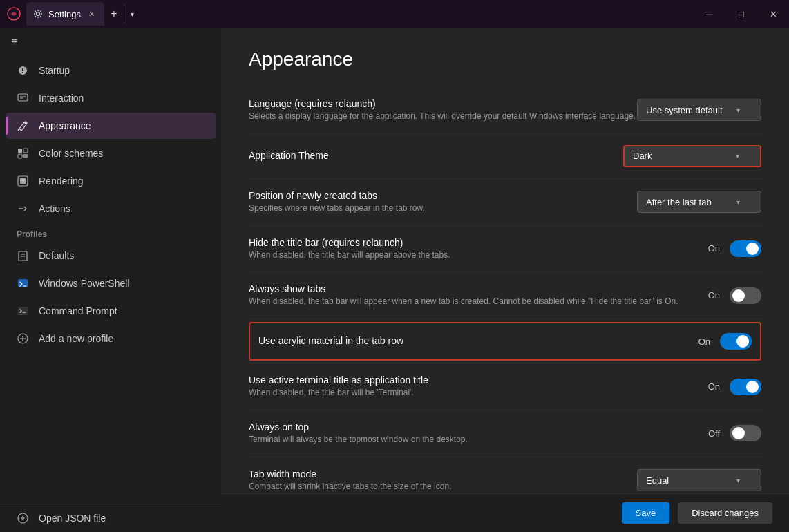  Describe the element at coordinates (735, 296) in the screenshot. I see `always-show-tabs-control: On` at that location.